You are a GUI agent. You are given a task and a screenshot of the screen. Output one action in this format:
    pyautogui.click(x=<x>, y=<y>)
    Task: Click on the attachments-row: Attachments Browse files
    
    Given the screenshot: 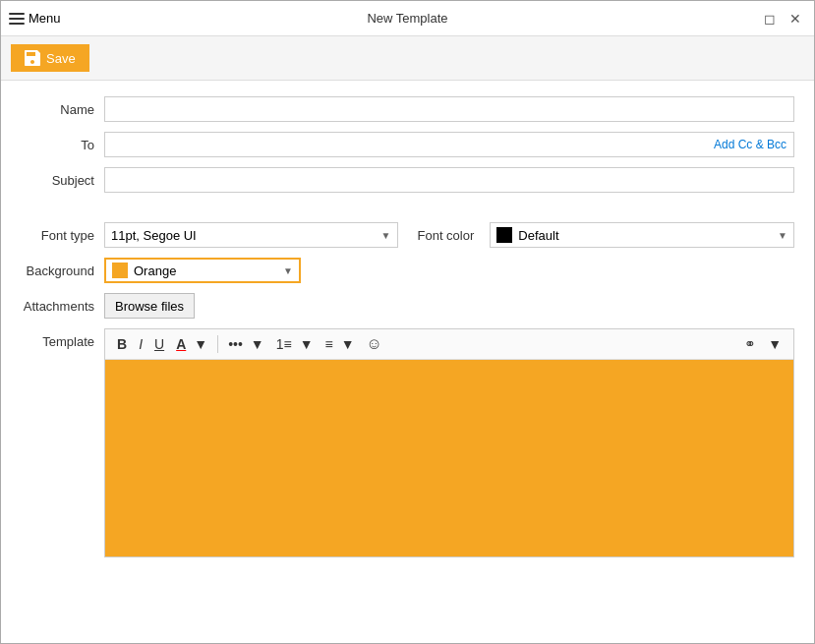 What is the action you would take?
    pyautogui.click(x=407, y=306)
    